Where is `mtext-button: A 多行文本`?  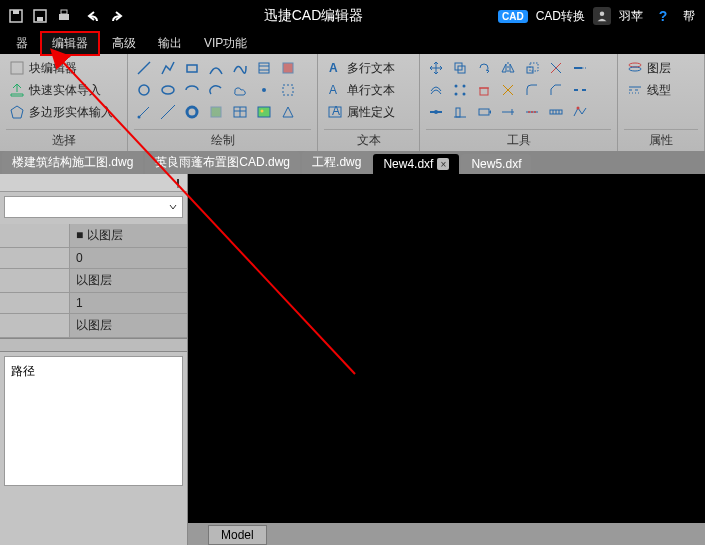
mtext-button: A 多行文本 is located at coordinates (368, 68).